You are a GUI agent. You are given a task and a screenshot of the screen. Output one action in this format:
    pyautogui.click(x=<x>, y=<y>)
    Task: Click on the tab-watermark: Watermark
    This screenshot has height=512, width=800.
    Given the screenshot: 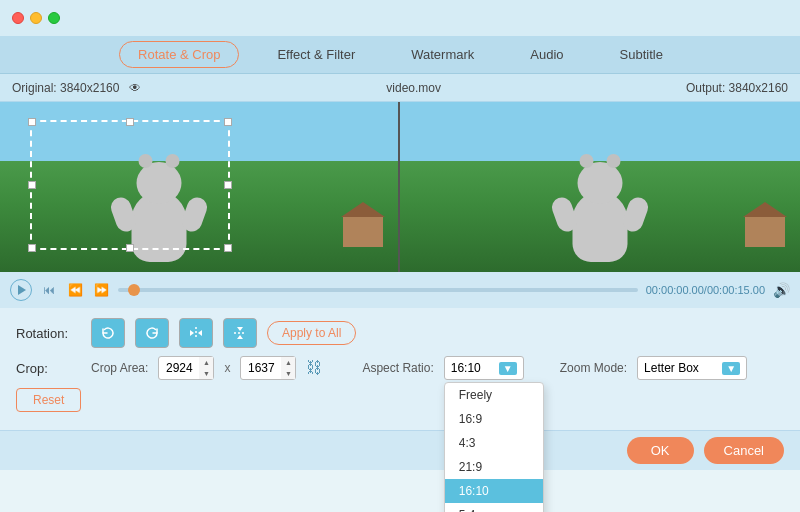 What is the action you would take?
    pyautogui.click(x=442, y=54)
    